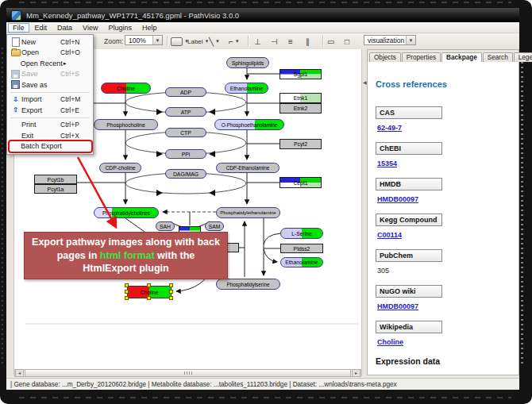 The image size is (532, 404). I want to click on node-sgpl1: Sgpl1, so click(300, 75).